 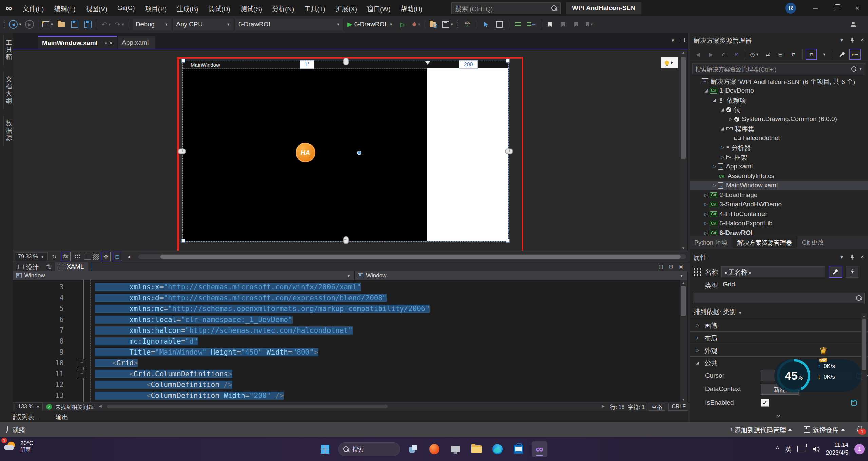 What do you see at coordinates (779, 176) in the screenshot?
I see `tree-item: C#AssemblyInfo.cs` at bounding box center [779, 176].